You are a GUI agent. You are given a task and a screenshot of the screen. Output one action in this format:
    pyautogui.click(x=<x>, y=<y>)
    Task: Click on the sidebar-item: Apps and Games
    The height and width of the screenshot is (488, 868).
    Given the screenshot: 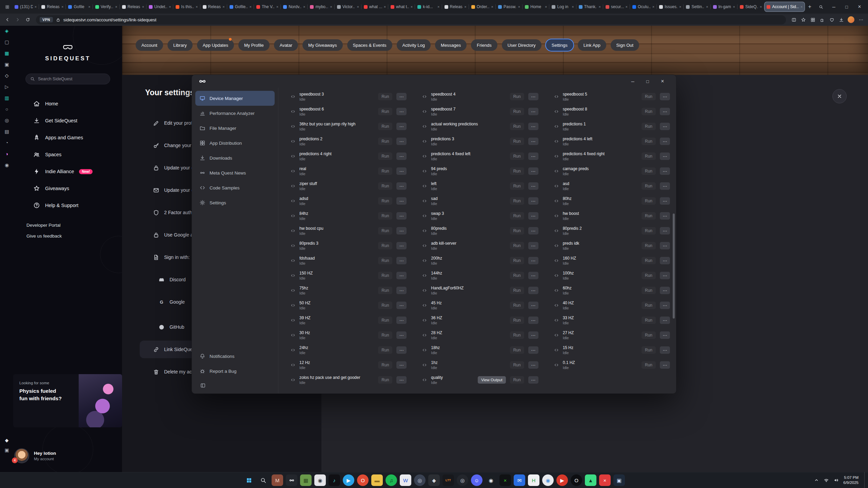 What is the action you would take?
    pyautogui.click(x=68, y=138)
    